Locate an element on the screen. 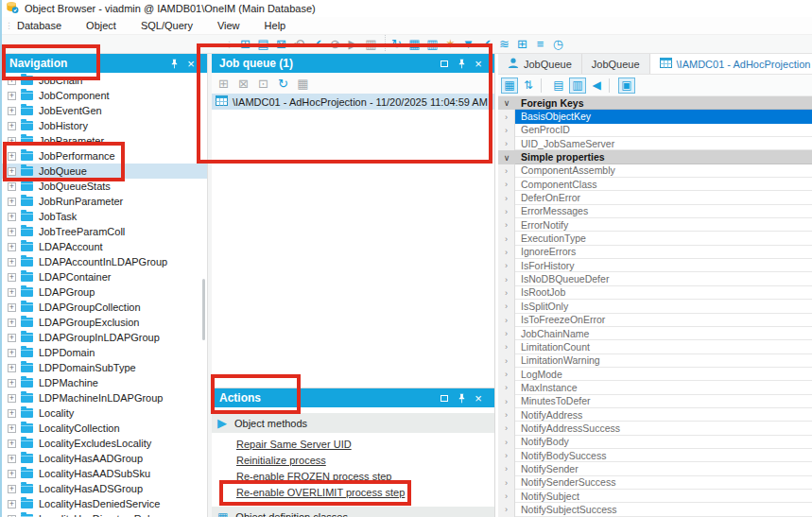 The height and width of the screenshot is (517, 812). table-view-icon: ▦ is located at coordinates (414, 44).